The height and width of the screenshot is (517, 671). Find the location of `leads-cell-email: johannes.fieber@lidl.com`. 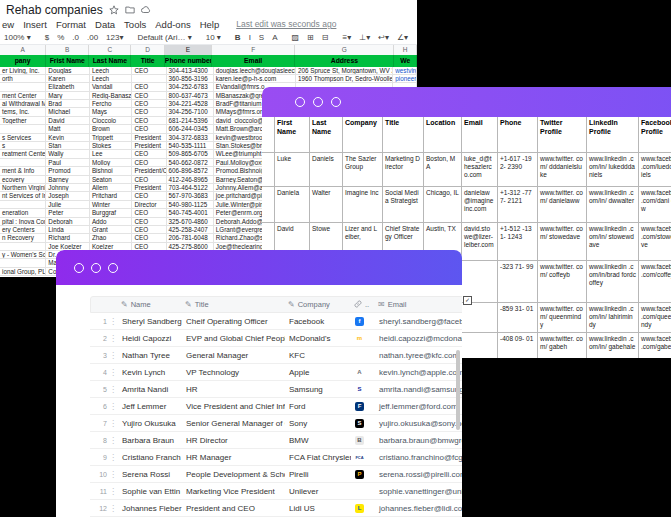

leads-cell-email: johannes.fieber@lidl.com is located at coordinates (418, 508).